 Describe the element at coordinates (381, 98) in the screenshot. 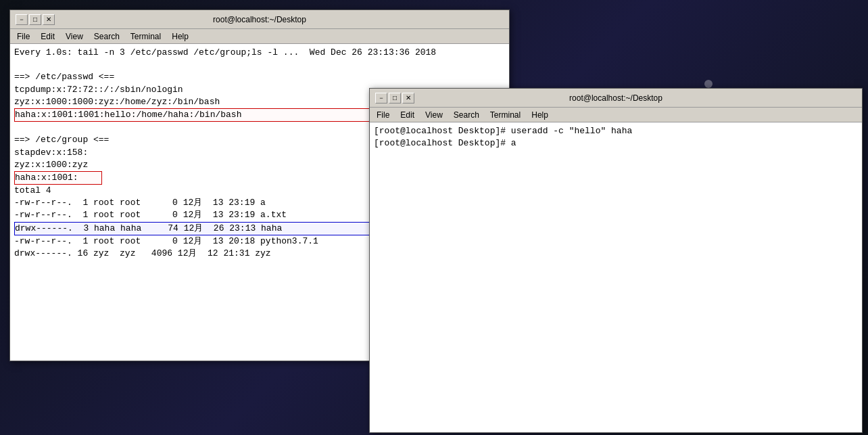

I see `minimize-button-2: －` at that location.